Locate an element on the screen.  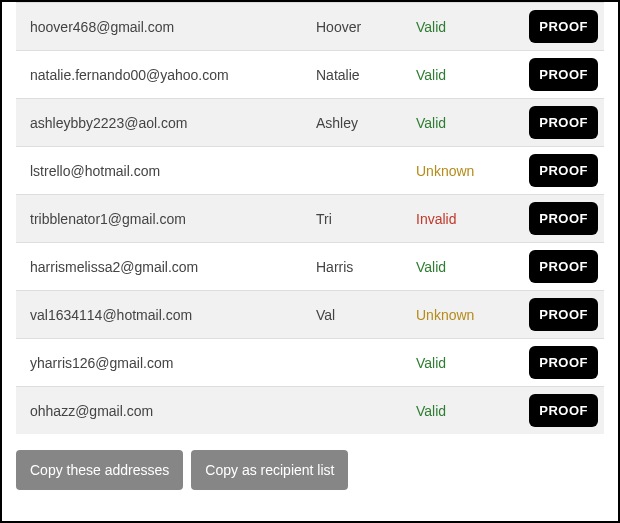
email-cell: hoover468@gmail.com is located at coordinates (166, 27).